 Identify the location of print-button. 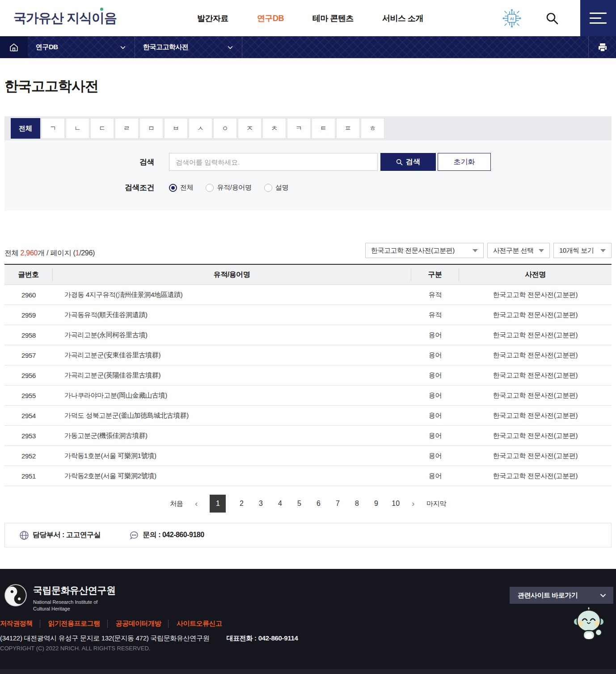
(602, 47).